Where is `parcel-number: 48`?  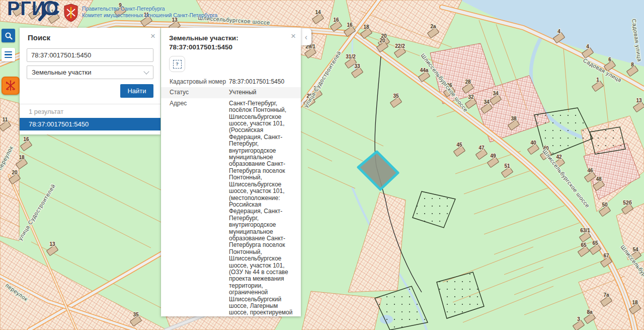
parcel-number: 48 is located at coordinates (599, 179).